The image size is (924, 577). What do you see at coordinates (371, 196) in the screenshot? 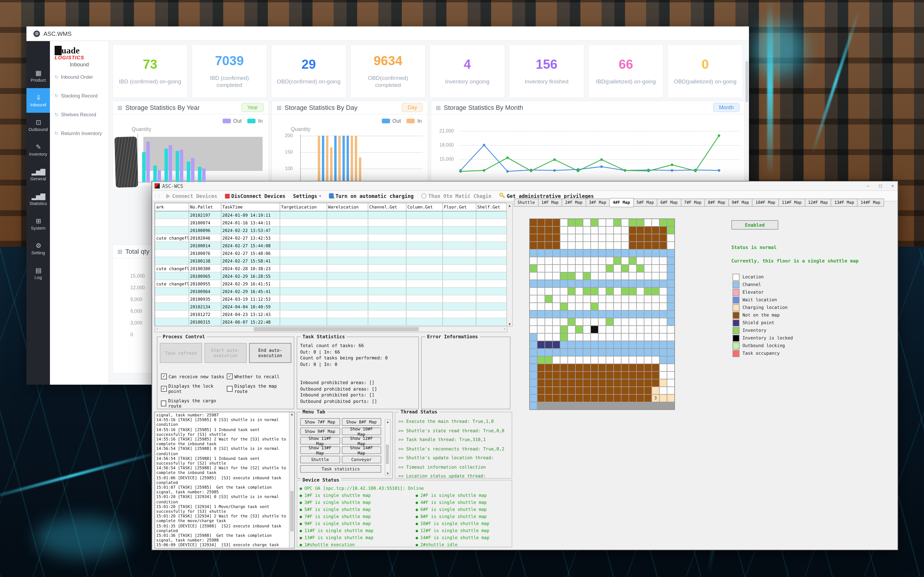
I see `toolbar-turn-on-automatic-charging: Turn on automatic charging` at bounding box center [371, 196].